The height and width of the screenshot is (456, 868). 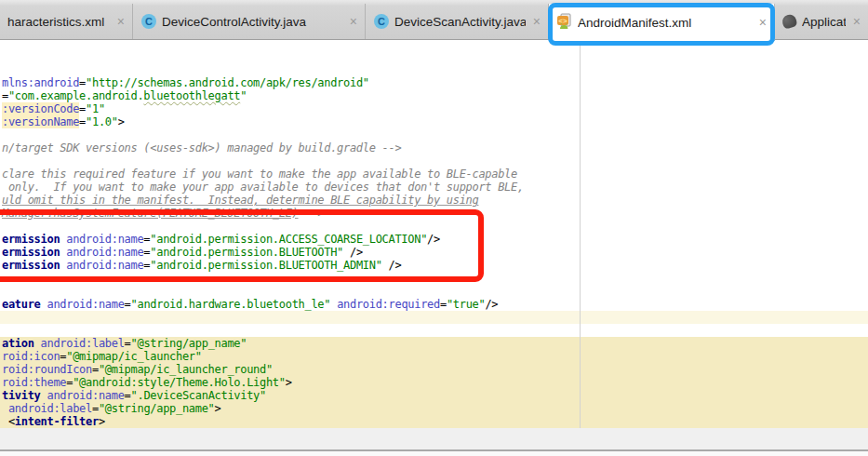 I want to click on highlight-band-pale, so click(x=434, y=317).